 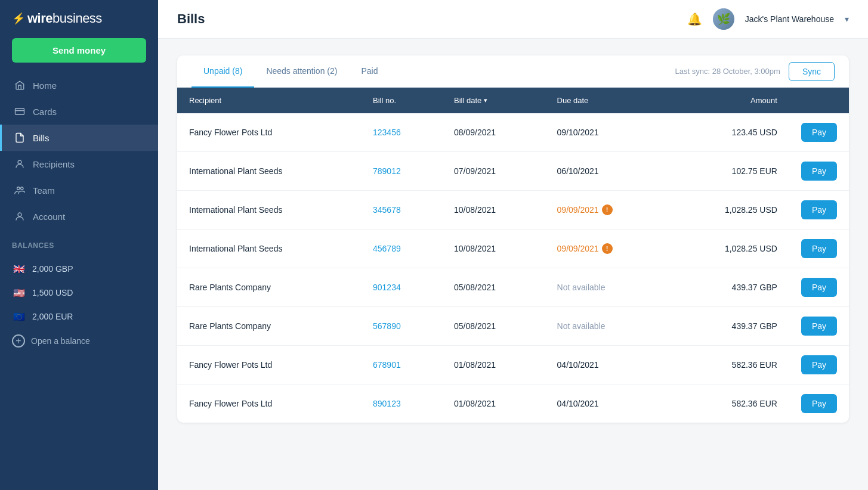 I want to click on sidebar-item-label: Recipients, so click(x=54, y=165).